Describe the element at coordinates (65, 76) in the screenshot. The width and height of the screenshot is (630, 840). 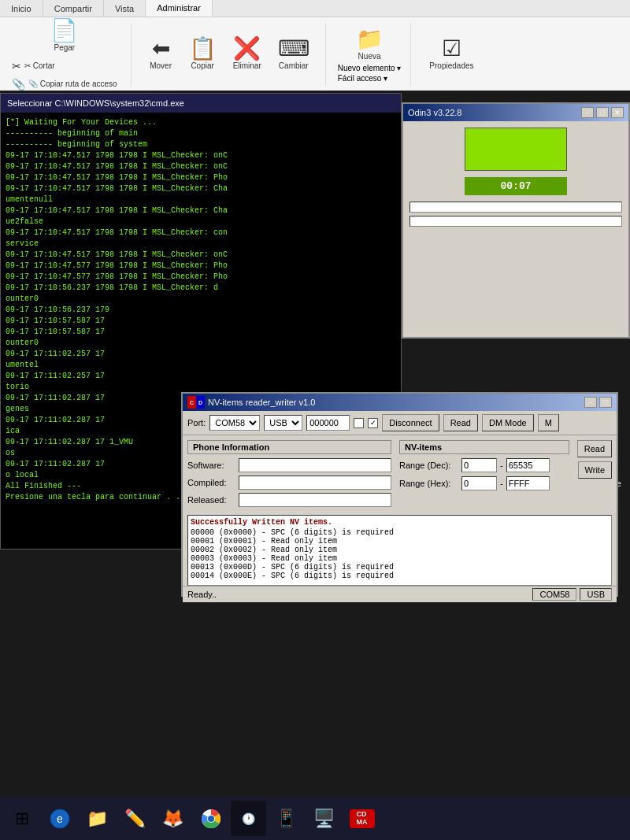
I see `clipboard-small-btns: ✂ ✂ Cortar 📎 📎 Copiar ruta de acceso` at that location.